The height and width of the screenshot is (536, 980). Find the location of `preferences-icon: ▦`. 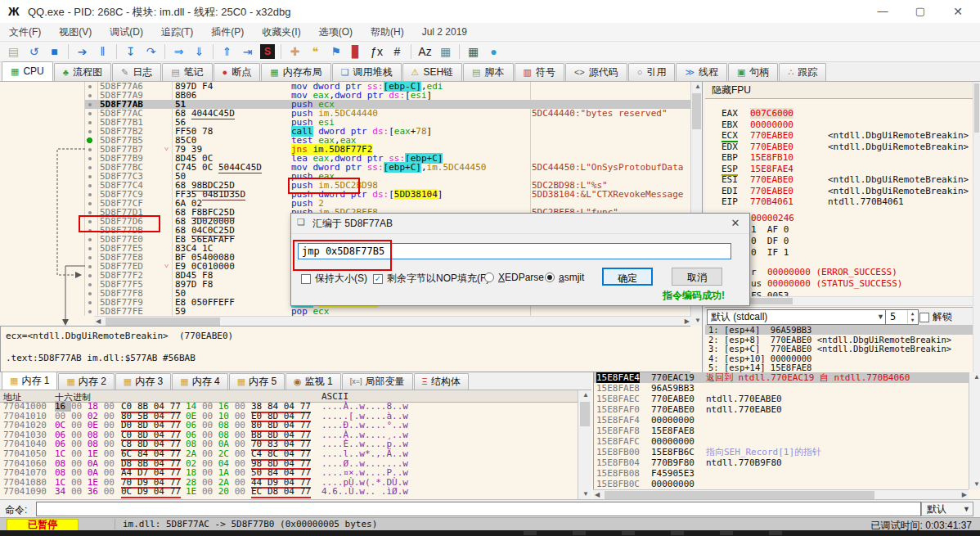

preferences-icon: ▦ is located at coordinates (445, 52).